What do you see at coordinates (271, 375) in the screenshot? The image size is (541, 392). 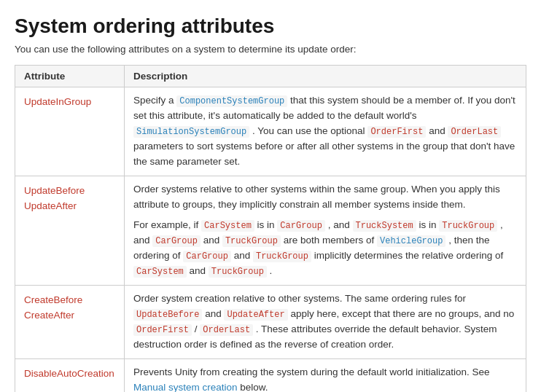 I see `table-row: DisableAutoCreation Prevents Unity from …` at bounding box center [271, 375].